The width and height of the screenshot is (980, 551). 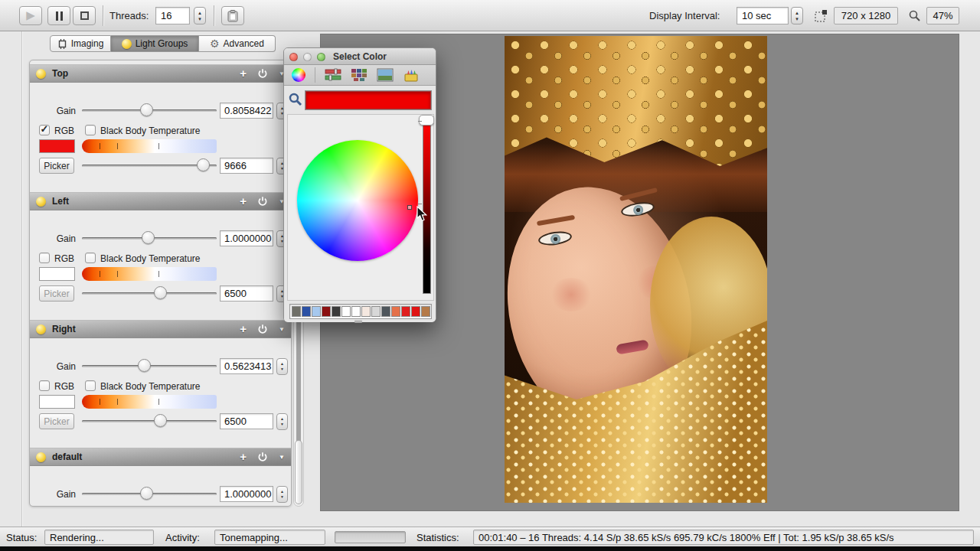 I want to click on panel-splitter, so click(x=21, y=279).